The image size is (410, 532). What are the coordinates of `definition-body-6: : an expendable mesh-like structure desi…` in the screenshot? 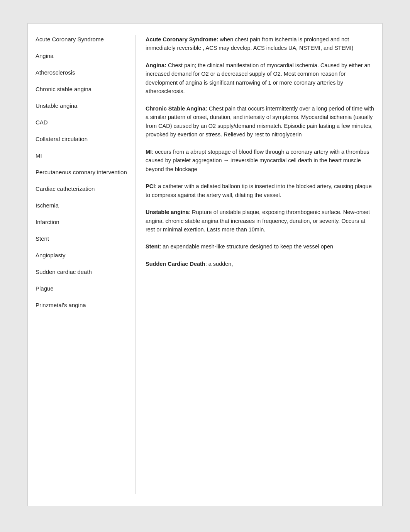 It's located at (246, 246).